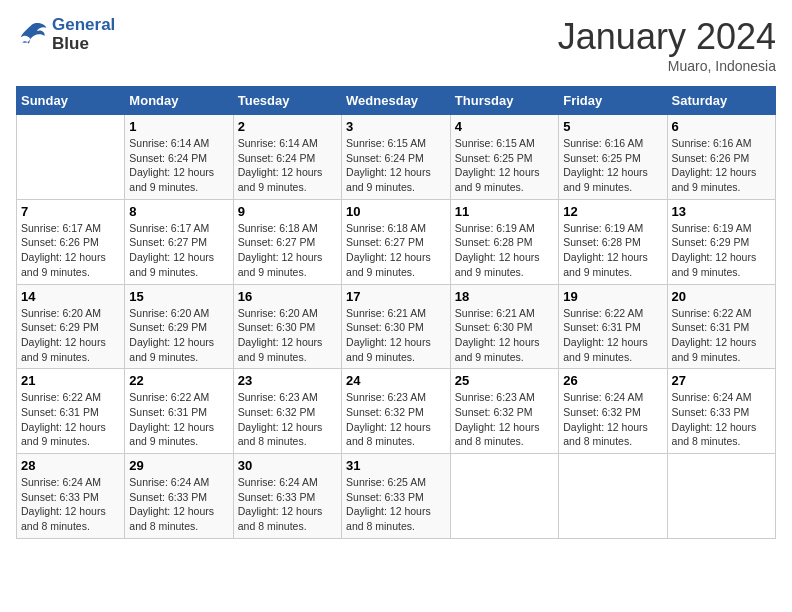  I want to click on day-number: 31, so click(396, 466).